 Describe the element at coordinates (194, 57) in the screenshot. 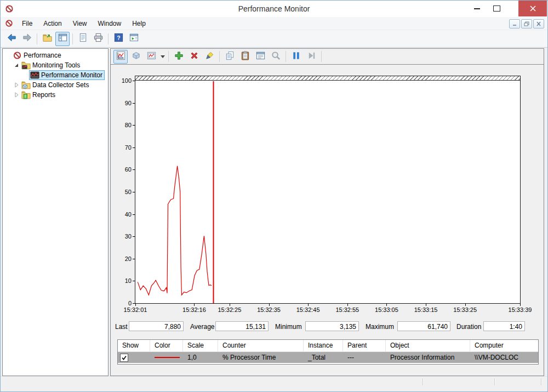

I see `delete-counter-button` at that location.